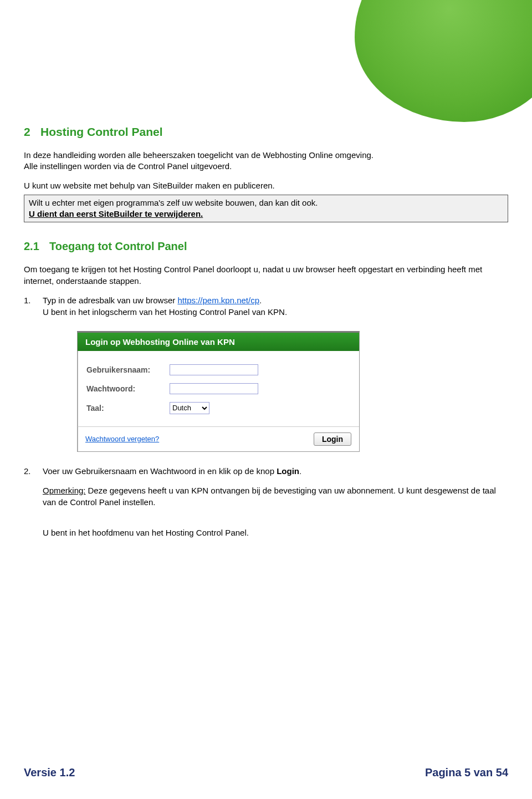 The height and width of the screenshot is (799, 532). Describe the element at coordinates (32, 132) in the screenshot. I see `heading-chapter-number: 2` at that location.